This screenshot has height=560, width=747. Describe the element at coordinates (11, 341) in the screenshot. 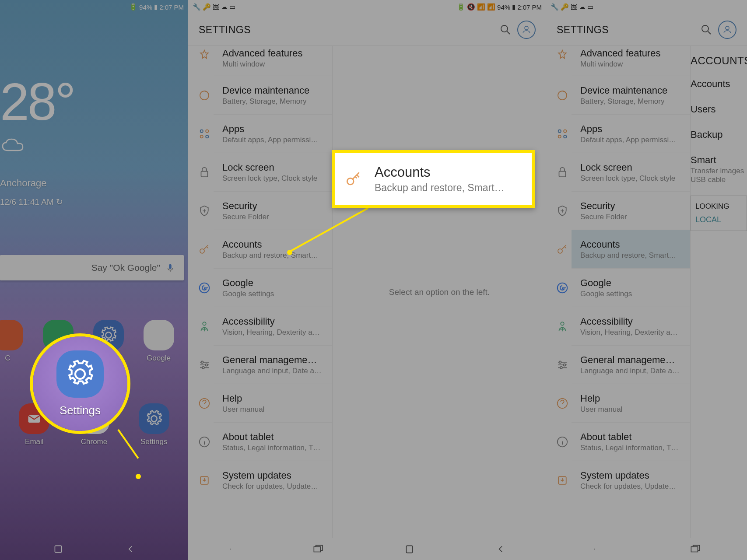

I see `app-partial-1: C` at that location.